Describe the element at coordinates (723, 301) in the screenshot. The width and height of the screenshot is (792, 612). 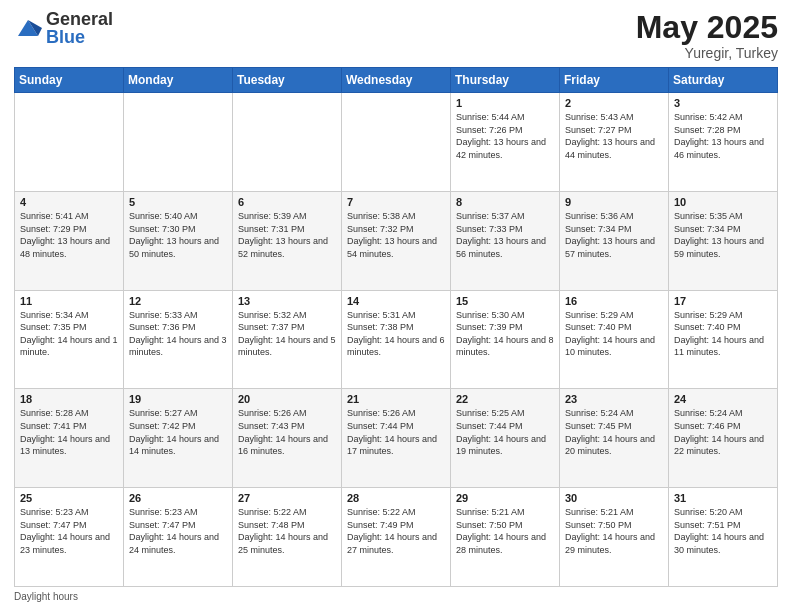
I see `day-number: 17` at that location.